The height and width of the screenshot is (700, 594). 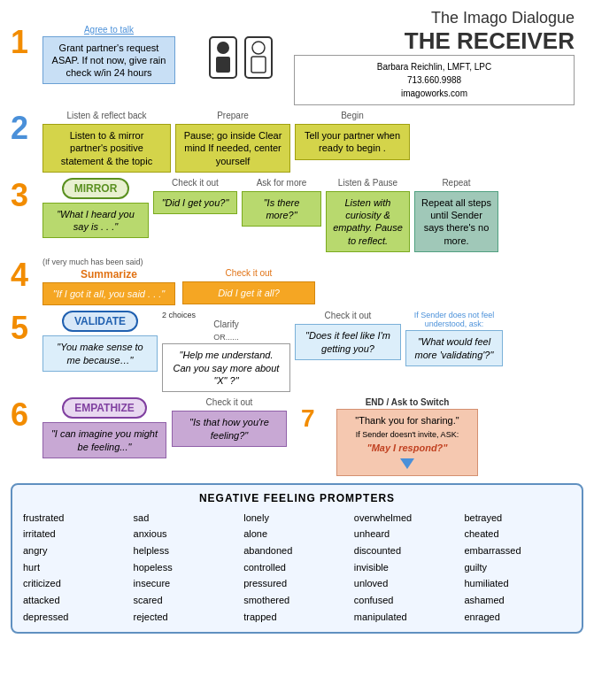 I want to click on list-item: depressed, so click(x=76, y=618).